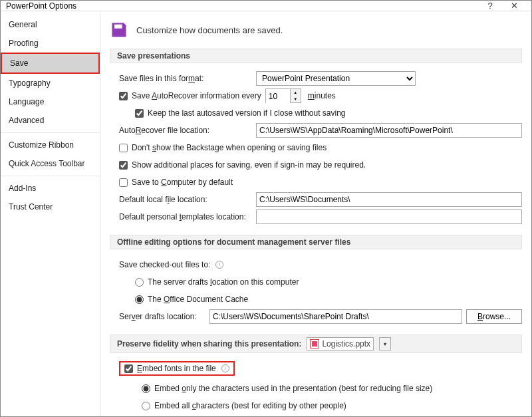 This screenshot has width=532, height=417. I want to click on save-checked-label: Save checked-out files to:, so click(165, 265).